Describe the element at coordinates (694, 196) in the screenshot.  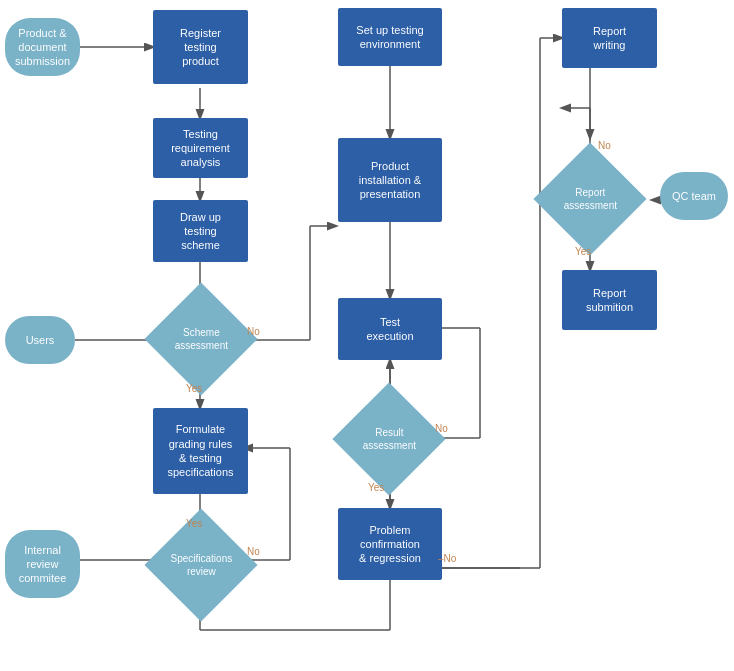
I see `qc-team-box: QC team` at that location.